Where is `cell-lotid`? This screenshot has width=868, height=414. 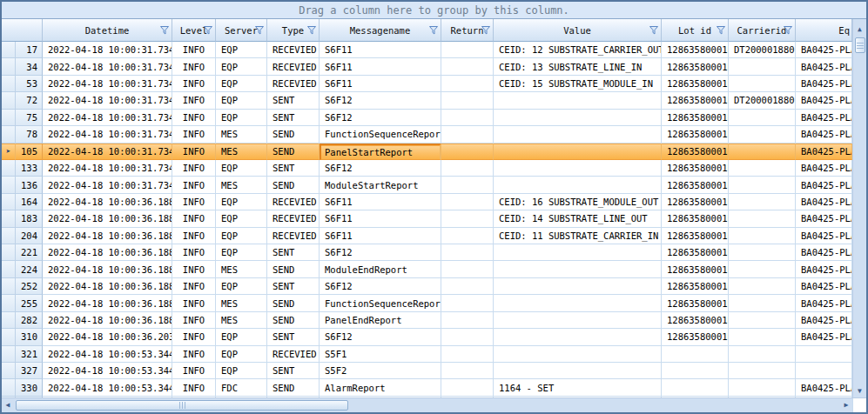
cell-lotid is located at coordinates (695, 355).